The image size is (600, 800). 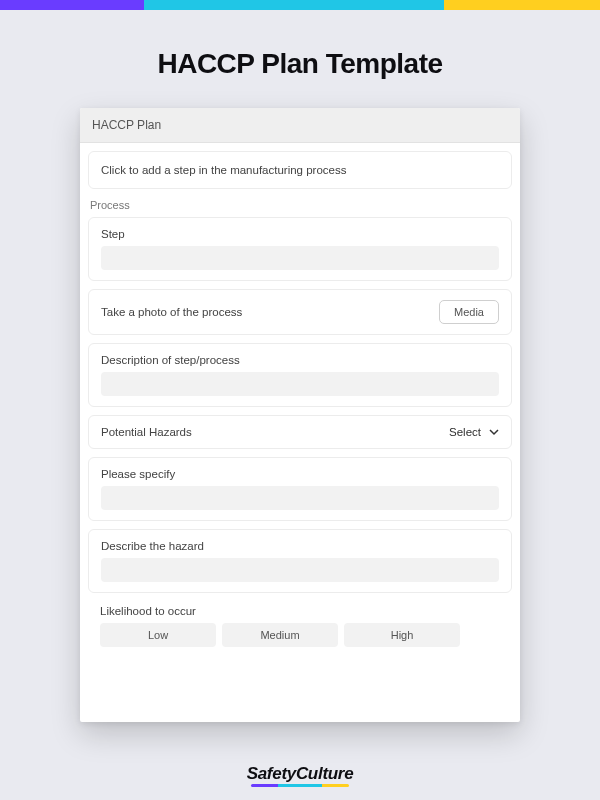 I want to click on likelihood-options: Low Medium High, so click(x=300, y=635).